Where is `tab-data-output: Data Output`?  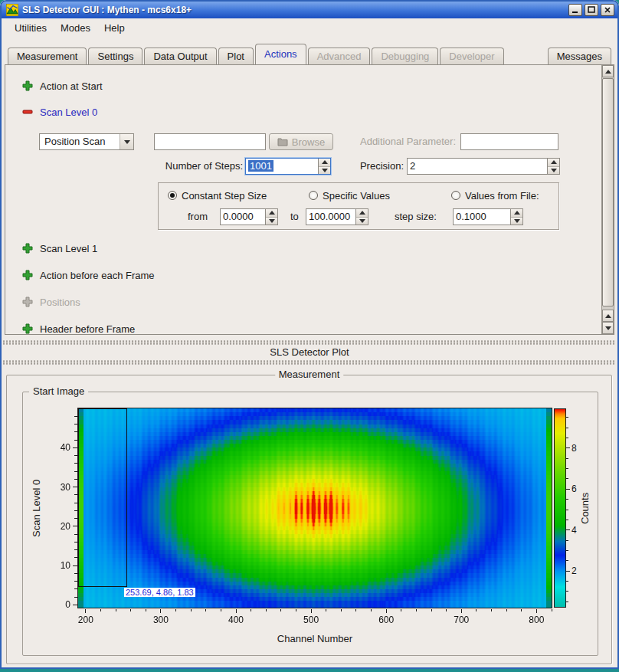
tab-data-output: Data Output is located at coordinates (180, 56).